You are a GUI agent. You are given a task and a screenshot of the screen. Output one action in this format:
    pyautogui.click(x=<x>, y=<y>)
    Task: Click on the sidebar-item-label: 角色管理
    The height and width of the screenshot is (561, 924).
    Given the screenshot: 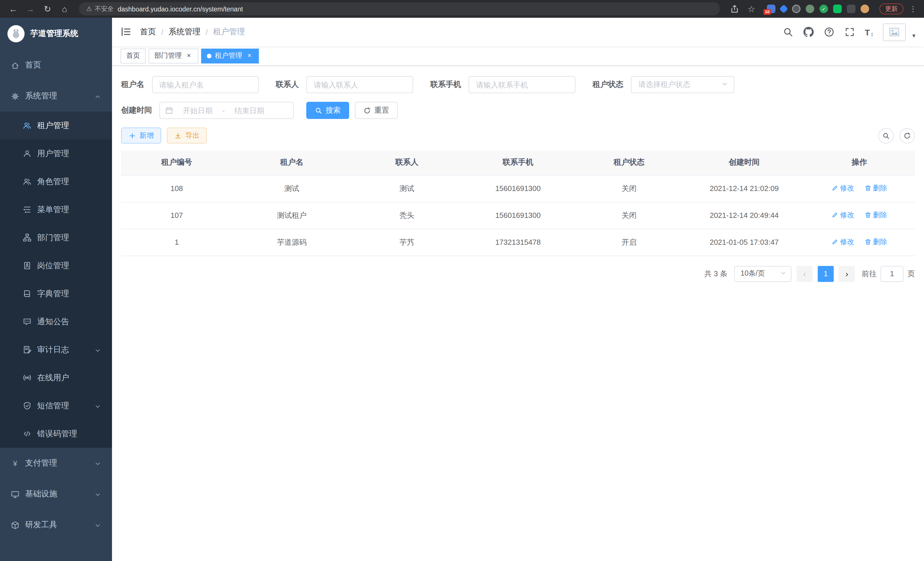 What is the action you would take?
    pyautogui.click(x=53, y=182)
    